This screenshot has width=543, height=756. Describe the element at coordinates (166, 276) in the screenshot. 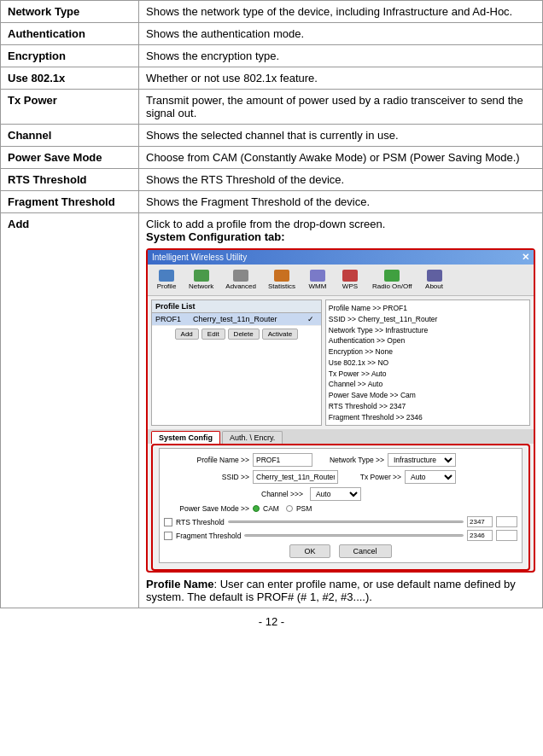

I see `profile-icon` at that location.